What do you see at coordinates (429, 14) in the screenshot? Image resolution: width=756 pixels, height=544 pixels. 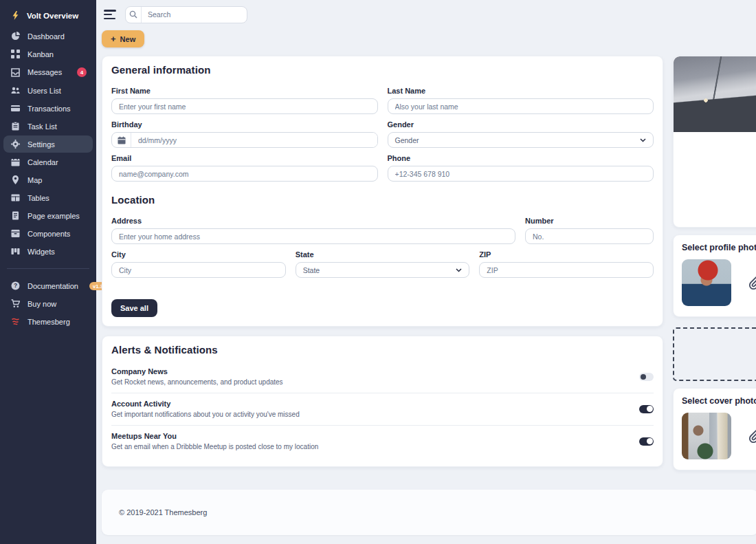 I see `top-bar` at bounding box center [429, 14].